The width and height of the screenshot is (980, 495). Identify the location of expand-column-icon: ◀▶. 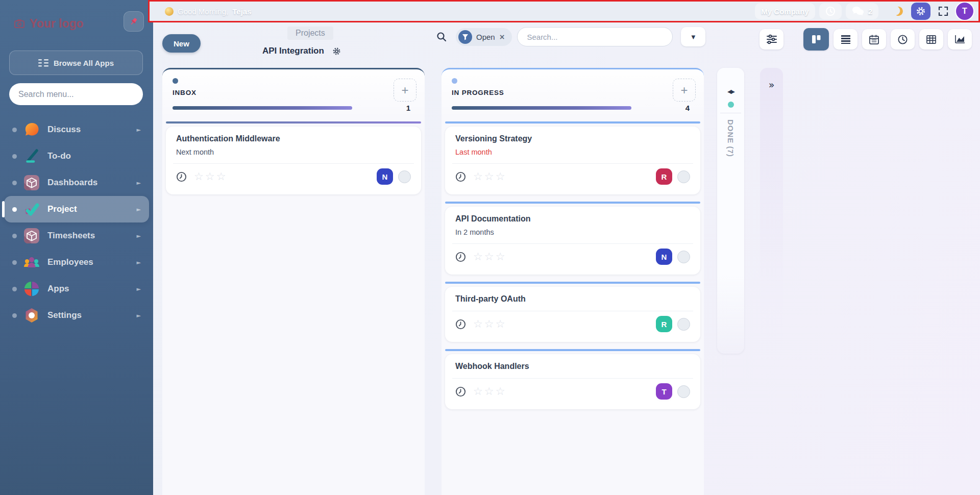
(731, 92).